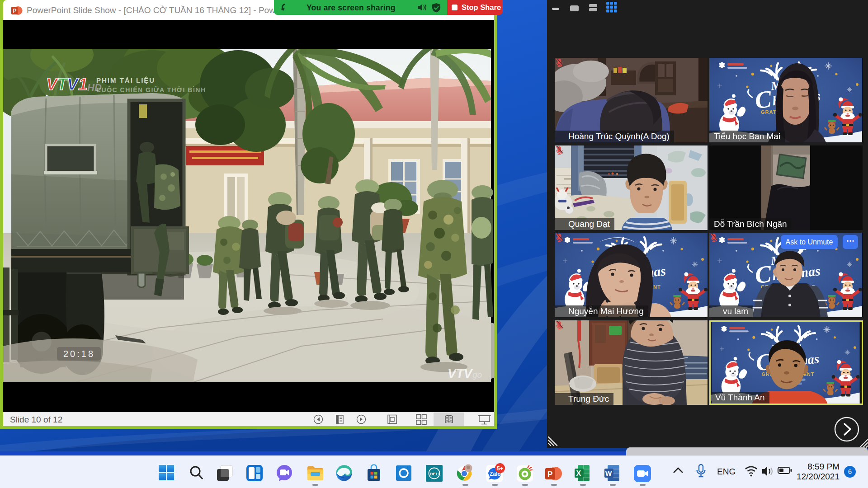 The height and width of the screenshot is (488, 868). What do you see at coordinates (436, 474) in the screenshot?
I see `svg-text: DELL` at bounding box center [436, 474].